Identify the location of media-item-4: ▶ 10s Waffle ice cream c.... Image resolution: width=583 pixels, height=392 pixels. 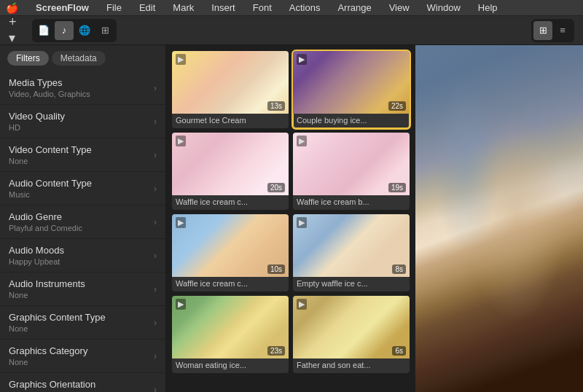
(230, 253).